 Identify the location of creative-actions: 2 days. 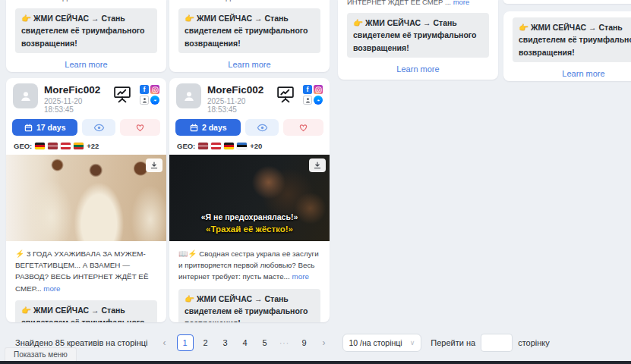
(249, 124).